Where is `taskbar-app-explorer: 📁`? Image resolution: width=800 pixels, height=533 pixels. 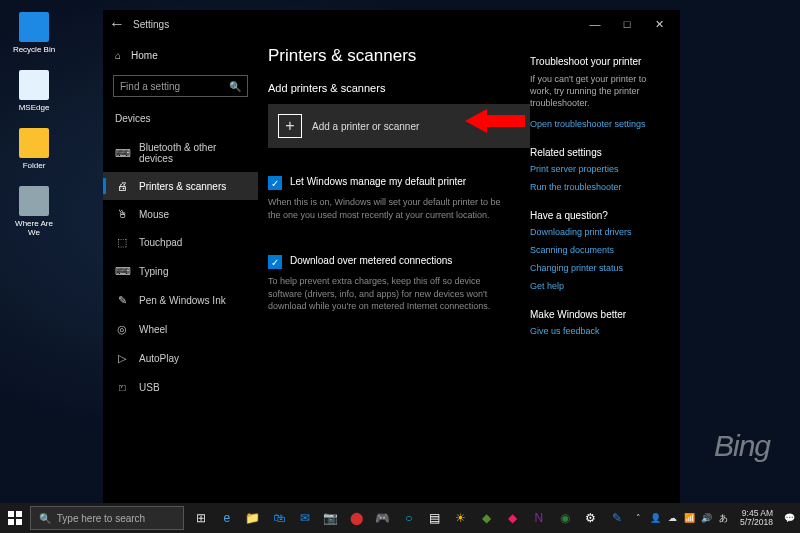 taskbar-app-explorer: 📁 is located at coordinates (253, 518).